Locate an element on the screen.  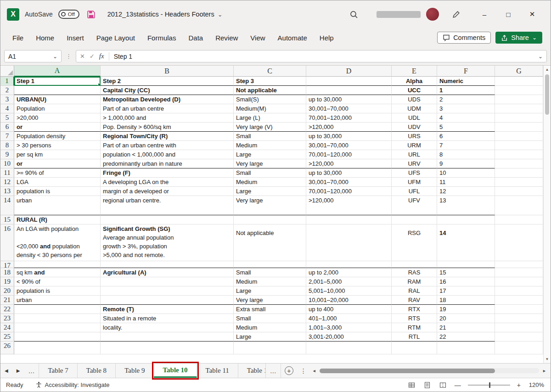
cell-B15 is located at coordinates (167, 220).